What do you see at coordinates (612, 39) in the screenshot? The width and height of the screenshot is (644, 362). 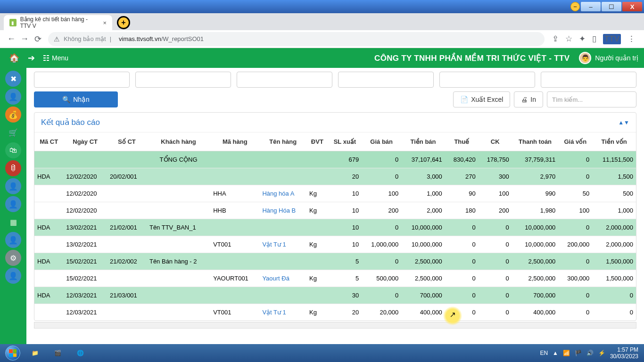 I see `ttv-extension-icon: TTV` at bounding box center [612, 39].